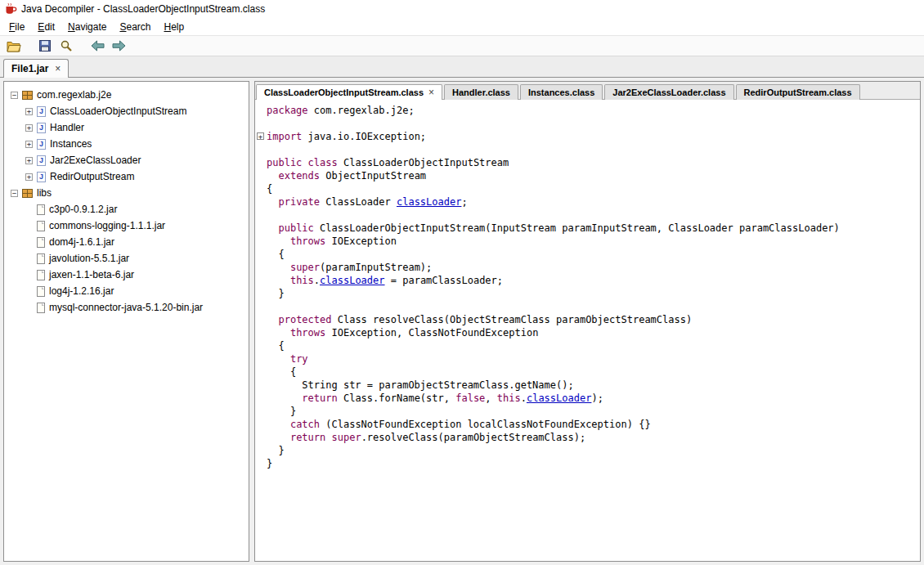 This screenshot has height=565, width=924. Describe the element at coordinates (126, 144) in the screenshot. I see `tree-item-instances: +JInstances` at that location.